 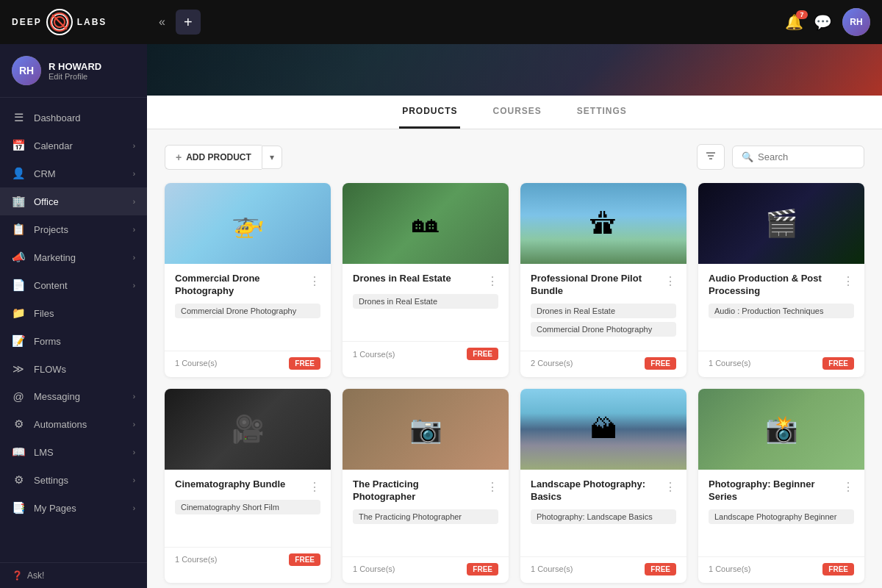 What do you see at coordinates (426, 491) in the screenshot?
I see `card-title-row: The Practicing Photographer ⋮` at bounding box center [426, 491].